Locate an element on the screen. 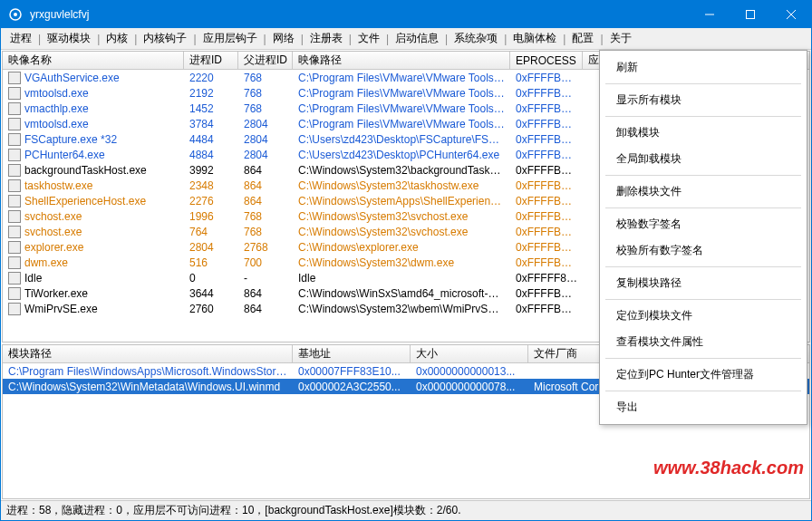 Image resolution: width=812 pixels, height=521 pixels. process-header-4: EPROCESS is located at coordinates (546, 60).